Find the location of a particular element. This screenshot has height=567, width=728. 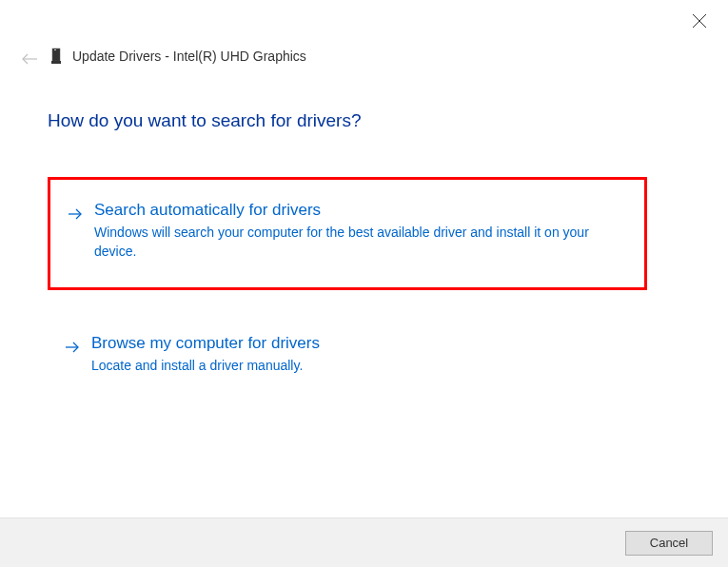

option-browse-computer: Browse my computer for drivers Locate an… is located at coordinates (347, 355).